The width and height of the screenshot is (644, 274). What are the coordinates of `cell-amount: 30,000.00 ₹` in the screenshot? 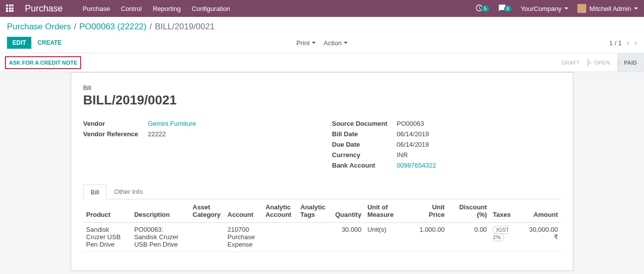 It's located at (541, 237).